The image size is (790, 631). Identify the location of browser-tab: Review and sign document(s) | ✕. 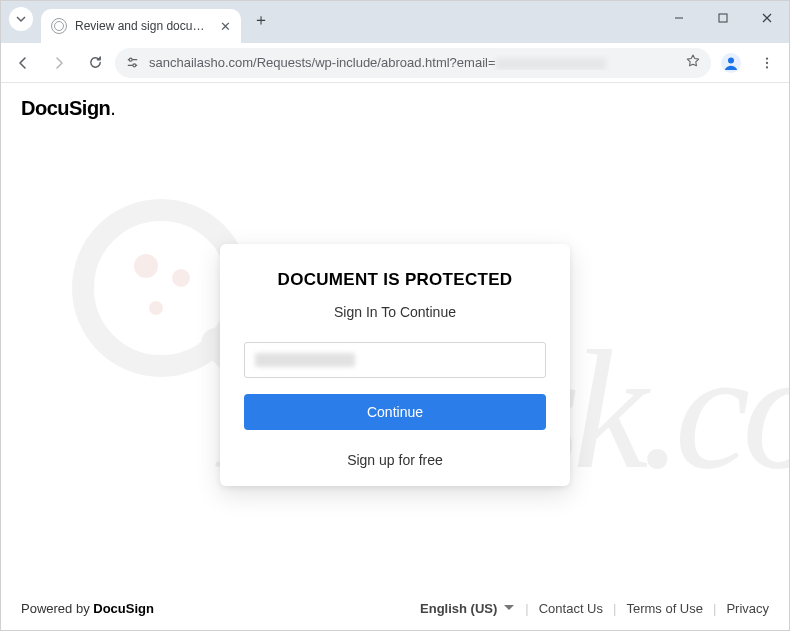
(141, 26).